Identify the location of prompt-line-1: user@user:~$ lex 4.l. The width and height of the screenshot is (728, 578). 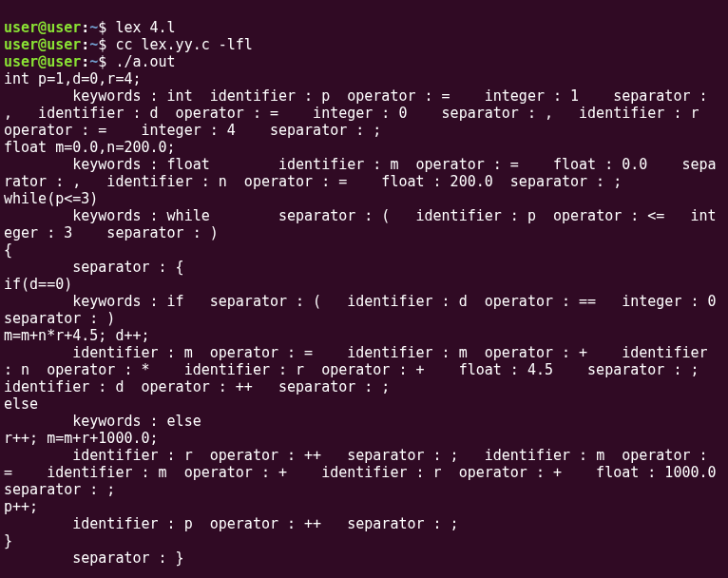
(89, 28).